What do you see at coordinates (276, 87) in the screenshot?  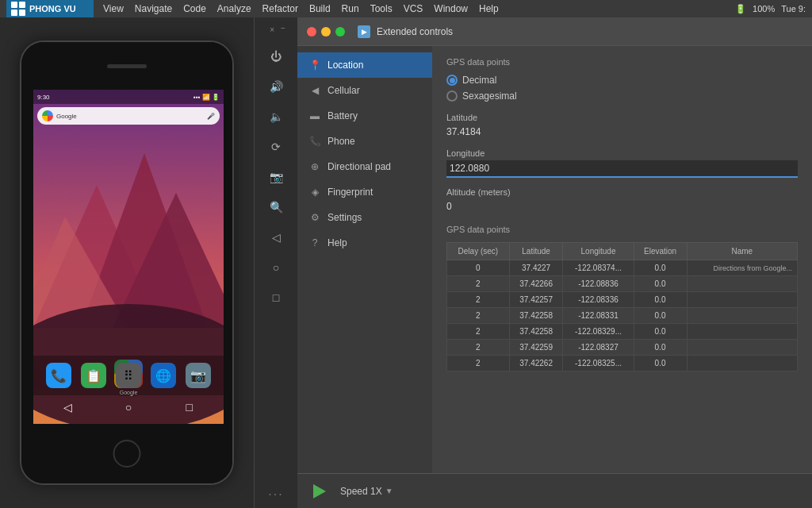 I see `volume-up-button: 🔊` at bounding box center [276, 87].